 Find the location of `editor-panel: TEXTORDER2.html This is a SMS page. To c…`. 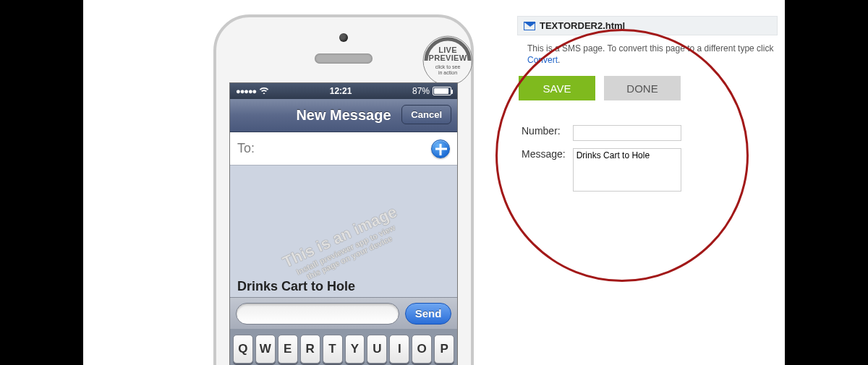

editor-panel: TEXTORDER2.html This is a SMS page. To c… is located at coordinates (647, 107).